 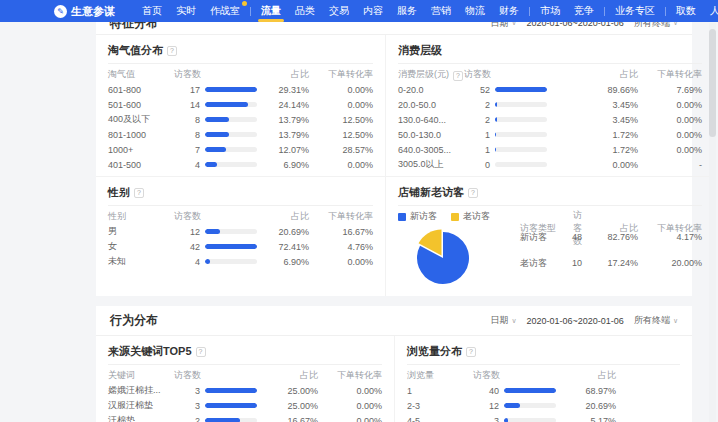 I want to click on nav-item-人群管理: 人群管理, so click(x=710, y=11).